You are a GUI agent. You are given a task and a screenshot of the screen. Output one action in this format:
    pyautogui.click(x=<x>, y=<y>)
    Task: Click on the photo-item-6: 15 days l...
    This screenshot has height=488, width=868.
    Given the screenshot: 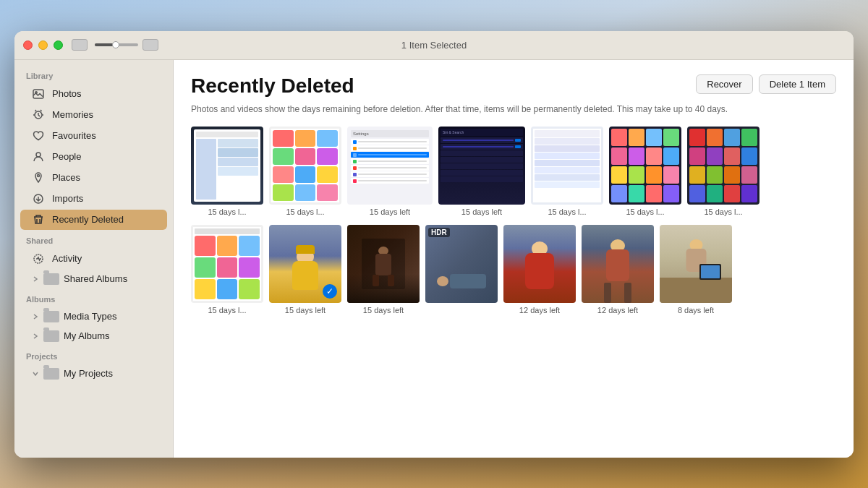 What is the action you would take?
    pyautogui.click(x=645, y=171)
    